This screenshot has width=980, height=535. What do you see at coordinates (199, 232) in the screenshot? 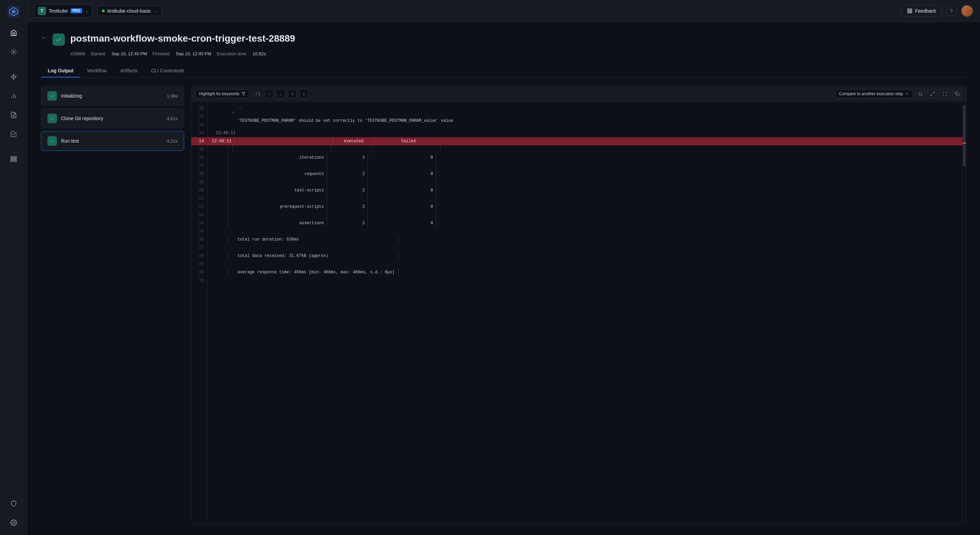
I see `line-num-25: 25` at bounding box center [199, 232].